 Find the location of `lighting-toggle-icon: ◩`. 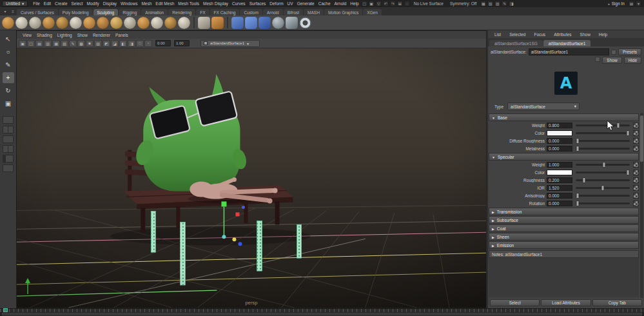

lighting-toggle-icon: ◩ is located at coordinates (106, 44).